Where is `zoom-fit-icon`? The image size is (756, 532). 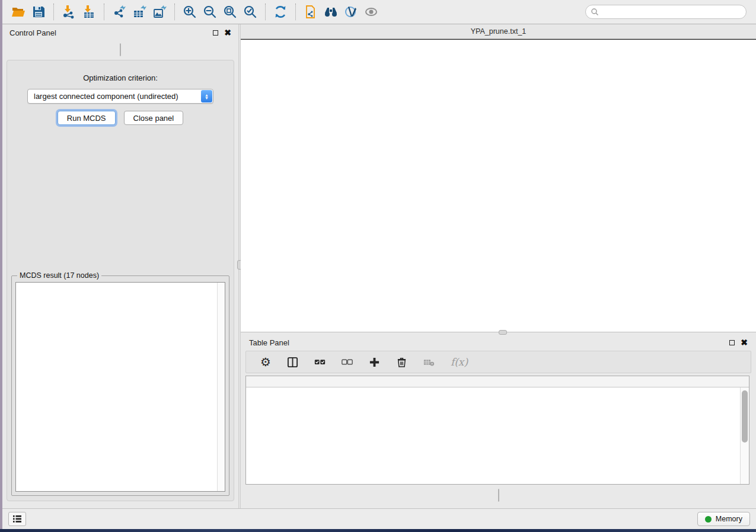
zoom-fit-icon is located at coordinates (230, 12).